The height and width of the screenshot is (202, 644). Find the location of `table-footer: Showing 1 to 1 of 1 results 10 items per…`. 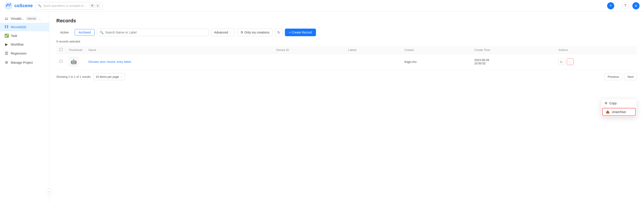

table-footer: Showing 1 to 1 of 1 results 10 items per… is located at coordinates (346, 77).